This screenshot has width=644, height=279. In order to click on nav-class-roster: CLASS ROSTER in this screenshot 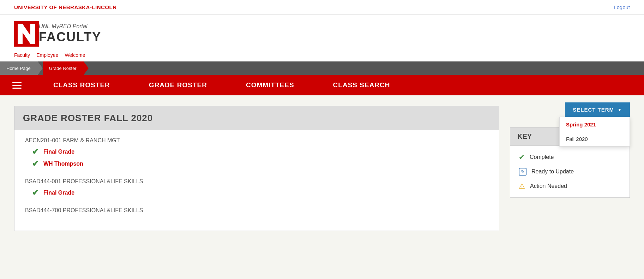, I will do `click(82, 85)`.